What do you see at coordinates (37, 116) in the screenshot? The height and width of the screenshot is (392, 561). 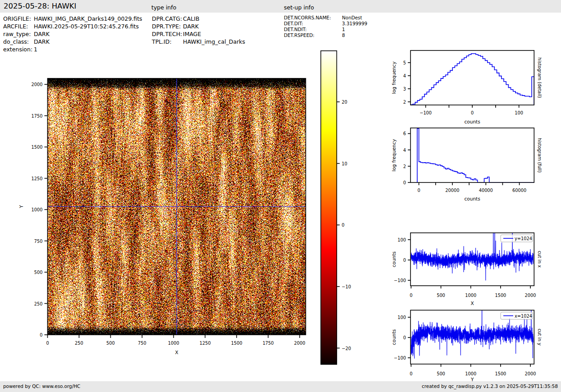 I see `y-tick-label: 1750` at bounding box center [37, 116].